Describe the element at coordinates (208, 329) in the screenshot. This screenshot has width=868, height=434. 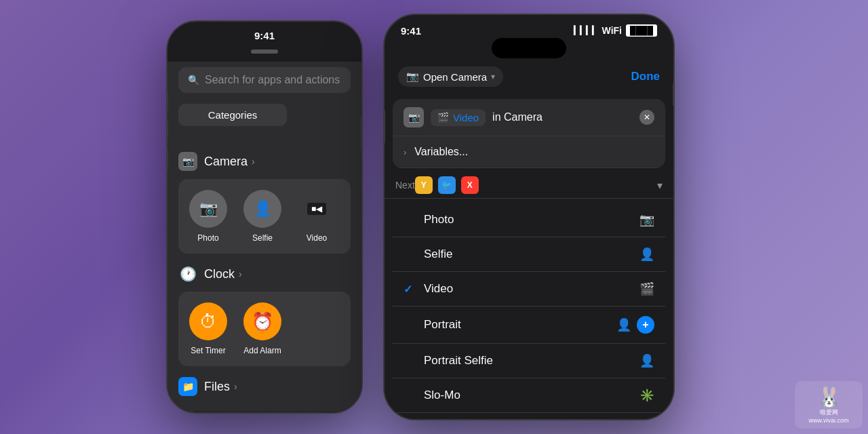
I see `action-set-timer: ⏱ Set Timer` at that location.